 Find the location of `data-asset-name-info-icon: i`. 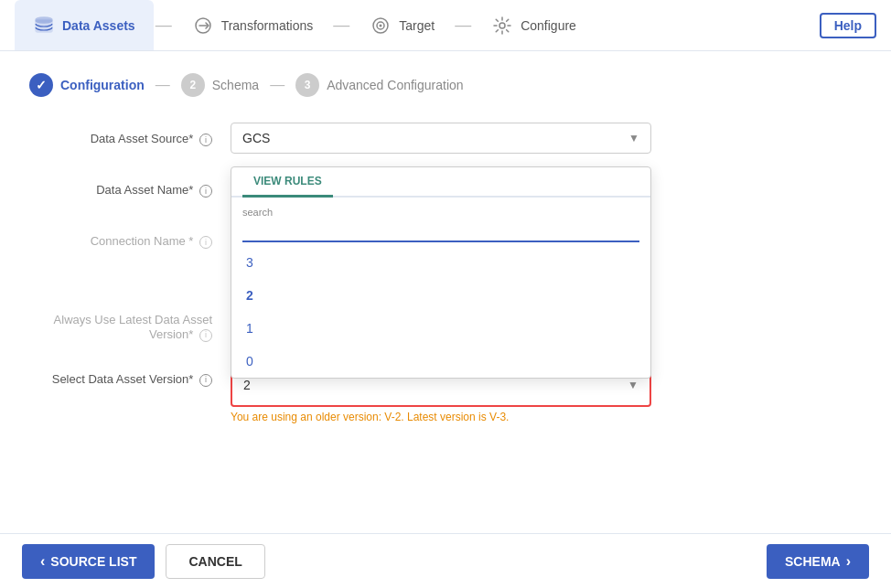

data-asset-name-info-icon: i is located at coordinates (206, 191).